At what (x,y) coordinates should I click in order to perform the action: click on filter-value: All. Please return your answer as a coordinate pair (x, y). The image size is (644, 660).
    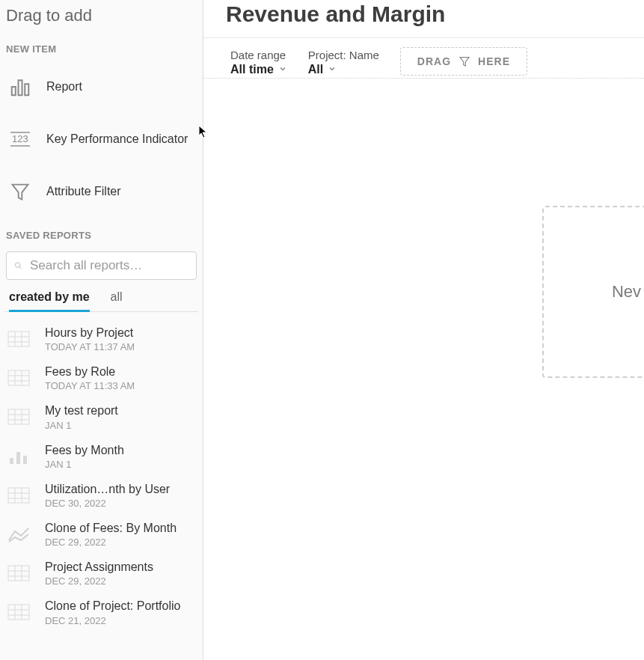
    Looking at the image, I should click on (344, 70).